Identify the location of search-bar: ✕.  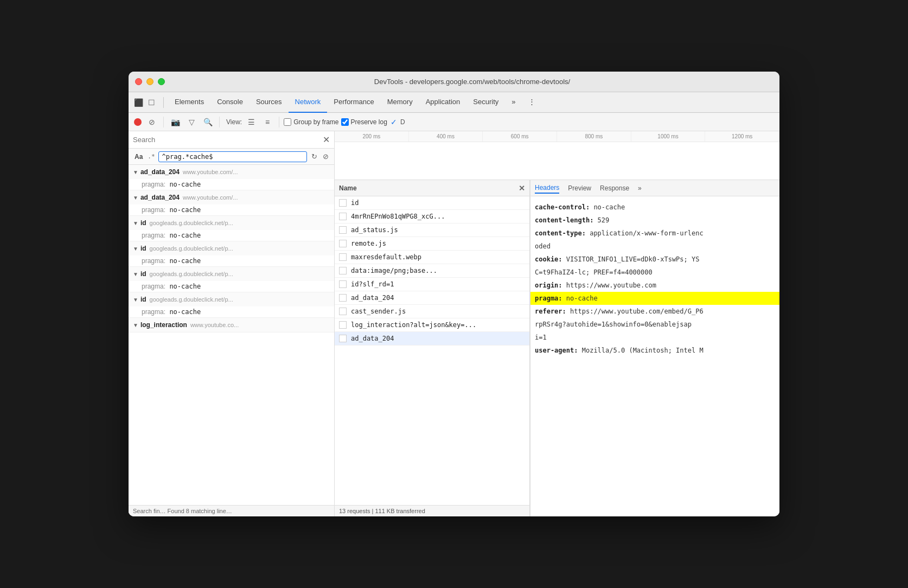
(231, 140).